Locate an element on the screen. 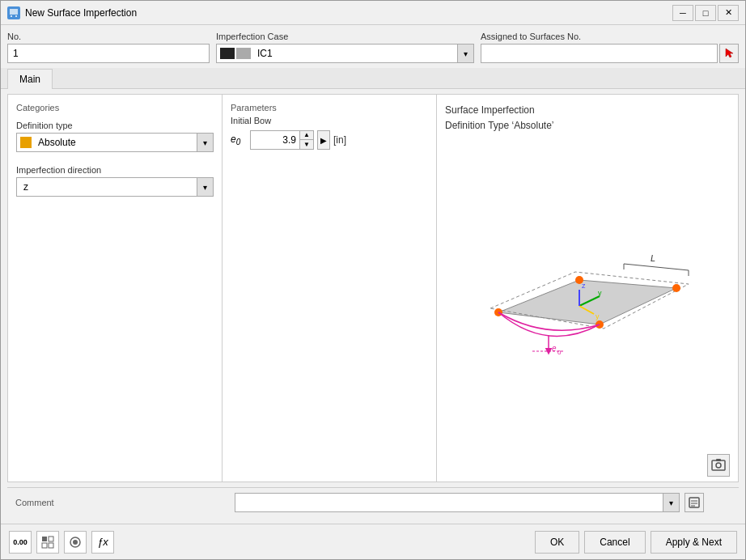 This screenshot has width=746, height=560. ic-color-dark is located at coordinates (227, 53).